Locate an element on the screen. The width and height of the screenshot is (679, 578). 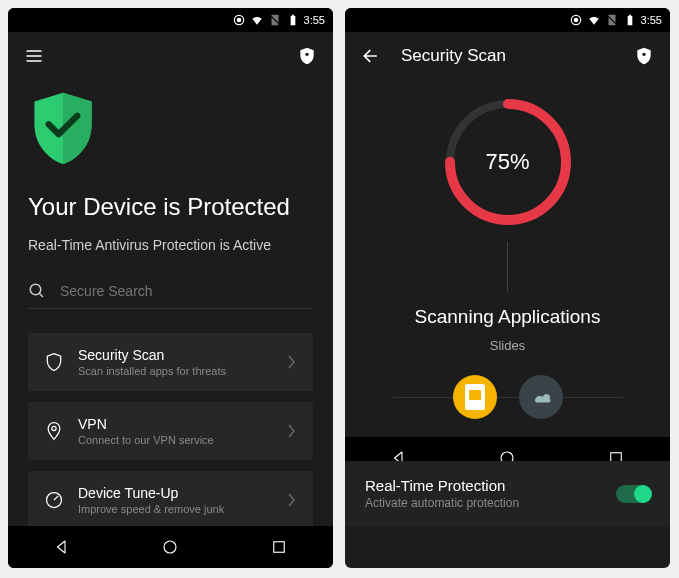
card-tuneup: Device Tune-Up Improve speed & remove ju… is located at coordinates (170, 498).